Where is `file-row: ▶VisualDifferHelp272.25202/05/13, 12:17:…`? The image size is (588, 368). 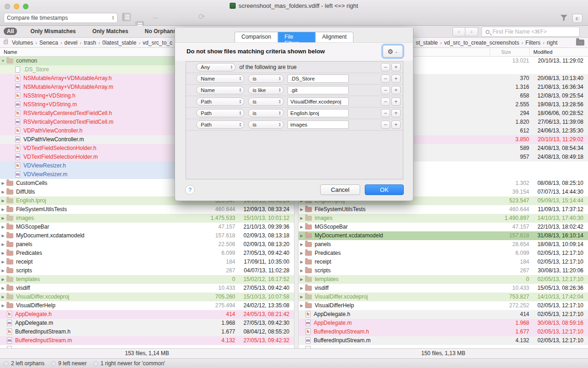
file-row: ▶VisualDifferHelp272.25202/05/13, 12:17:… is located at coordinates (443, 305).